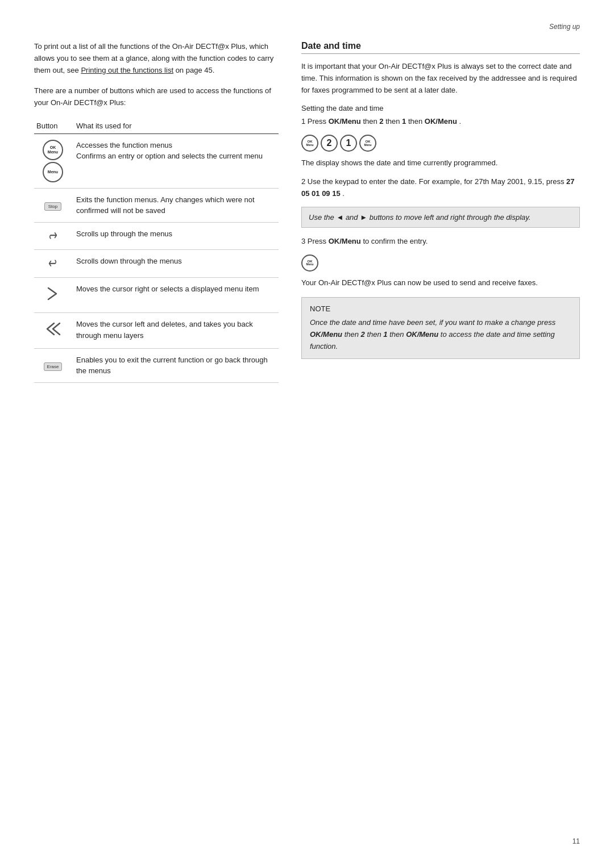  What do you see at coordinates (53, 367) in the screenshot?
I see `erase-button-icon: Erase` at bounding box center [53, 367].